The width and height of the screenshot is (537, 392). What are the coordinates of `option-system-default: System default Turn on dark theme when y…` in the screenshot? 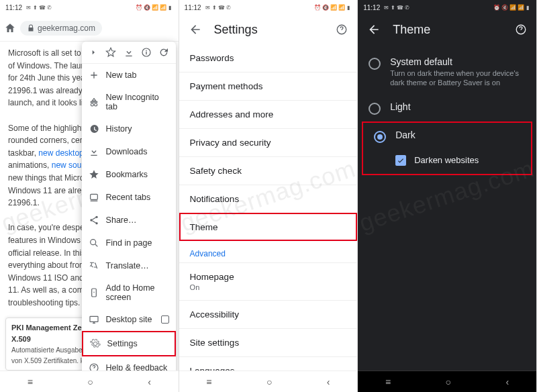 It's located at (447, 72).